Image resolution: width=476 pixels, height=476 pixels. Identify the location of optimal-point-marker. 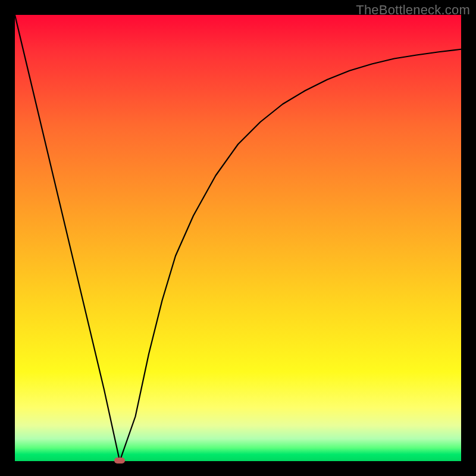
(120, 461).